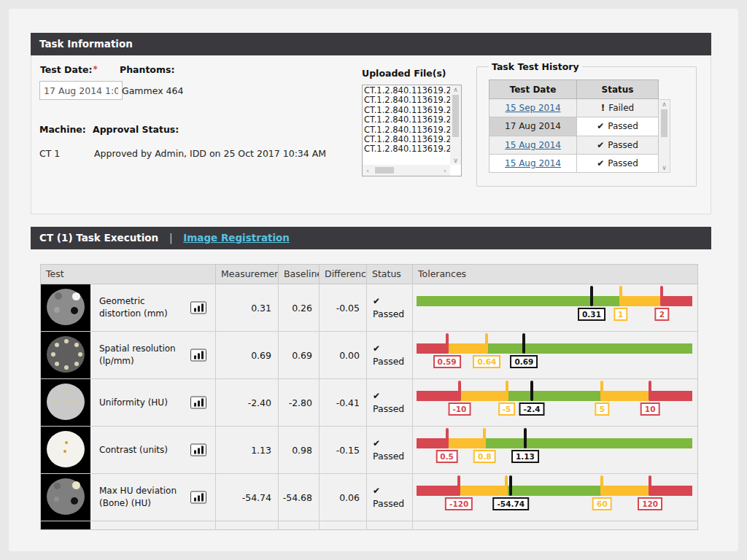 The image size is (747, 560). I want to click on baseline-cell: -54.68, so click(299, 497).